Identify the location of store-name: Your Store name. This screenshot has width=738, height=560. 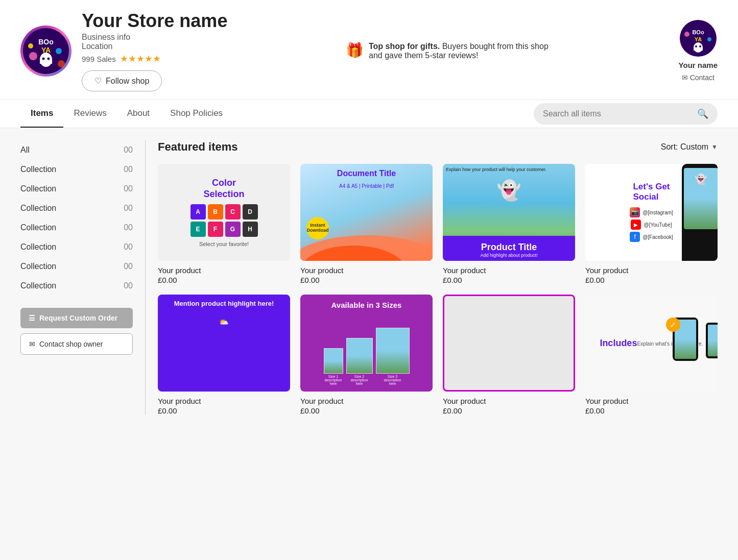
(154, 21).